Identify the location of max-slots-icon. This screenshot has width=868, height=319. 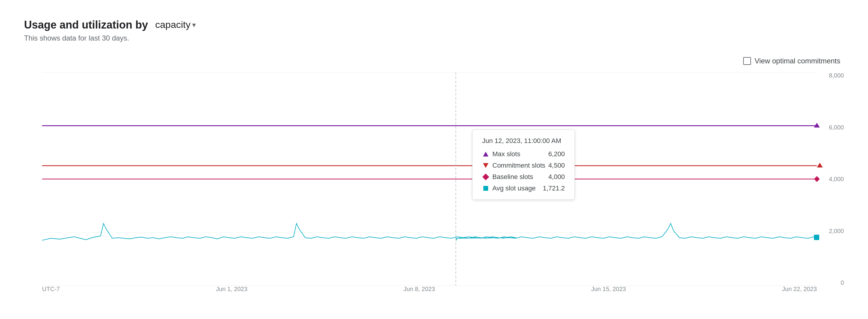
(486, 154).